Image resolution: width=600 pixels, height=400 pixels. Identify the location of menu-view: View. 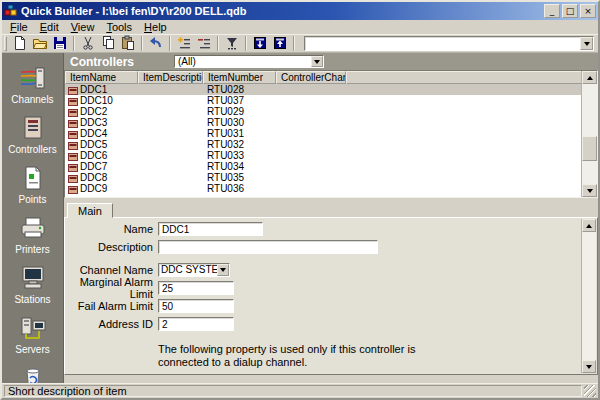
(83, 28).